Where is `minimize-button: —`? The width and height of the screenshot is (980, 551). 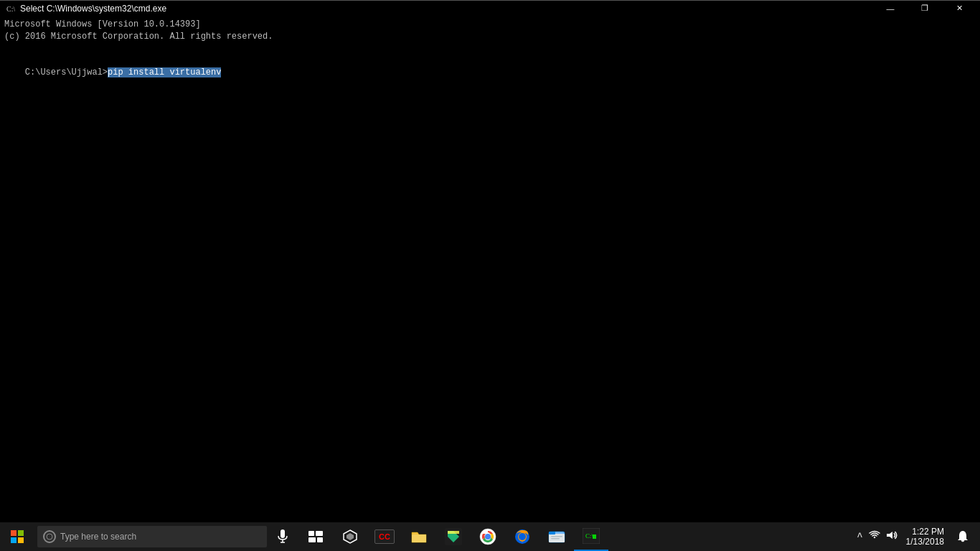 minimize-button: — is located at coordinates (890, 9).